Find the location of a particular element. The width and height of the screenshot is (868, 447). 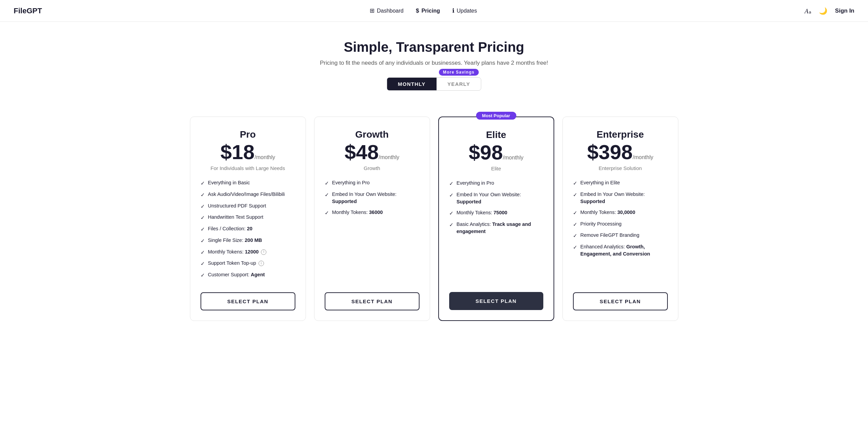

list-item: ✓Priority Processing is located at coordinates (620, 224).